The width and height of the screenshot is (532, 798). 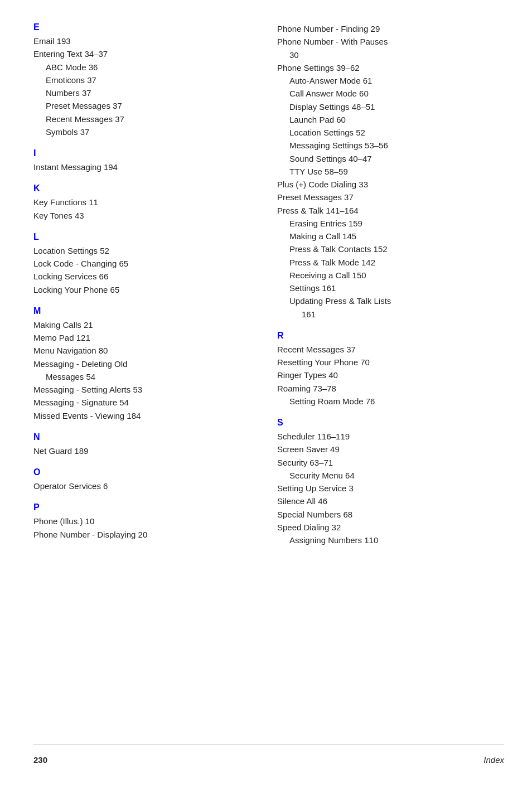 I want to click on index-entry: Instant Messaging 194, so click(x=147, y=167).